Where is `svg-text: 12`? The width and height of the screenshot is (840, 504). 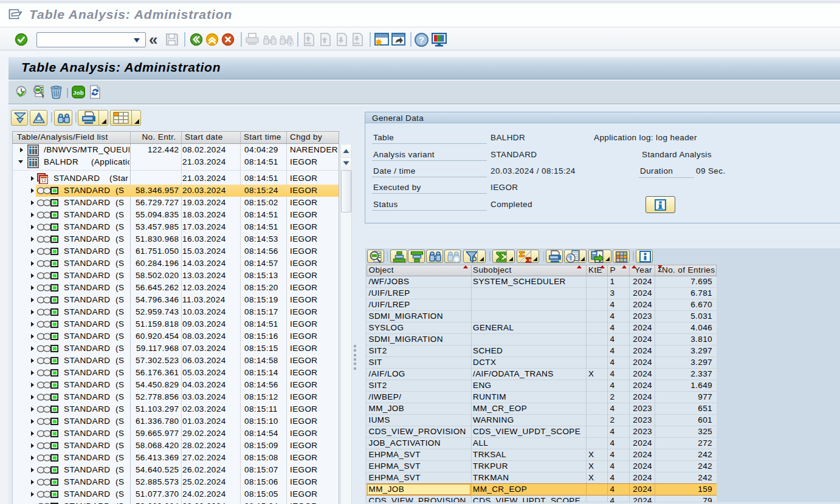 svg-text: 12 is located at coordinates (44, 181).